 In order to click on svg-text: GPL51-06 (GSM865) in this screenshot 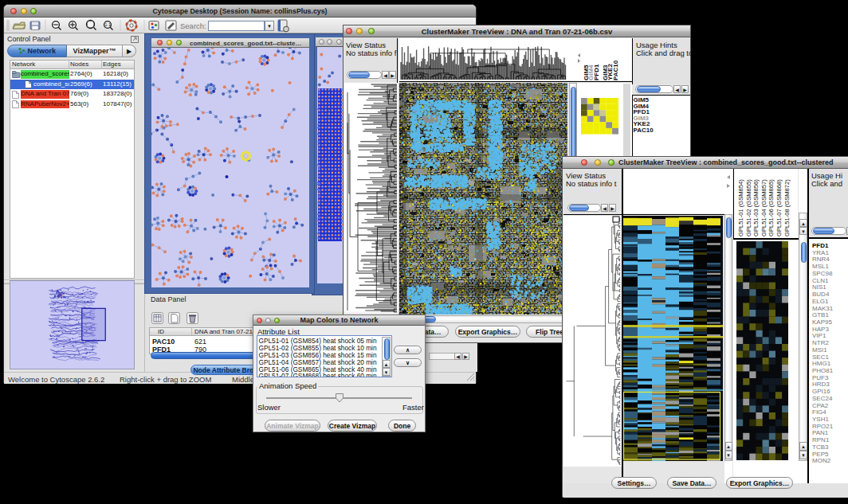, I will do `click(771, 208)`.